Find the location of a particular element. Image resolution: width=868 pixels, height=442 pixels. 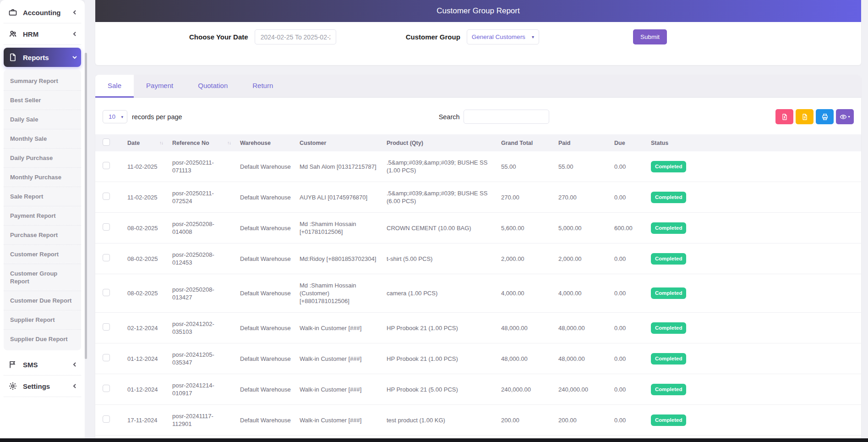

column-header-customer: Customer is located at coordinates (343, 143).